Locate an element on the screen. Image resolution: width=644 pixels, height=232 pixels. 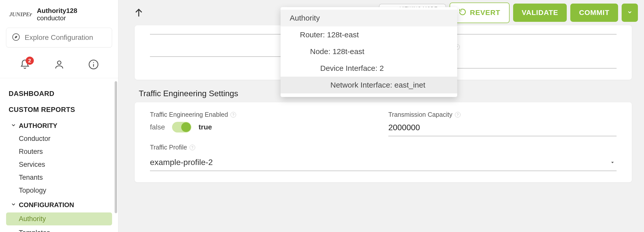
nav-conductor: Conductor is located at coordinates (59, 139).